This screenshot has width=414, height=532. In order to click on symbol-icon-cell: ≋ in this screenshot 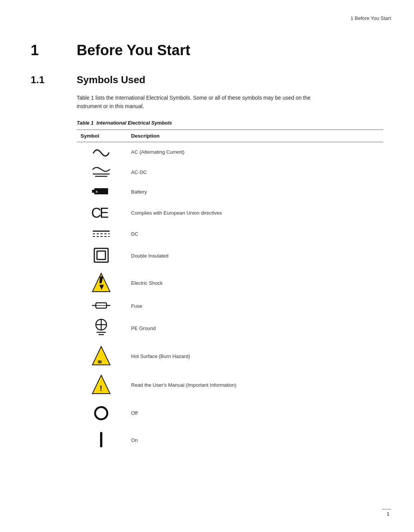, I will do `click(102, 356)`.